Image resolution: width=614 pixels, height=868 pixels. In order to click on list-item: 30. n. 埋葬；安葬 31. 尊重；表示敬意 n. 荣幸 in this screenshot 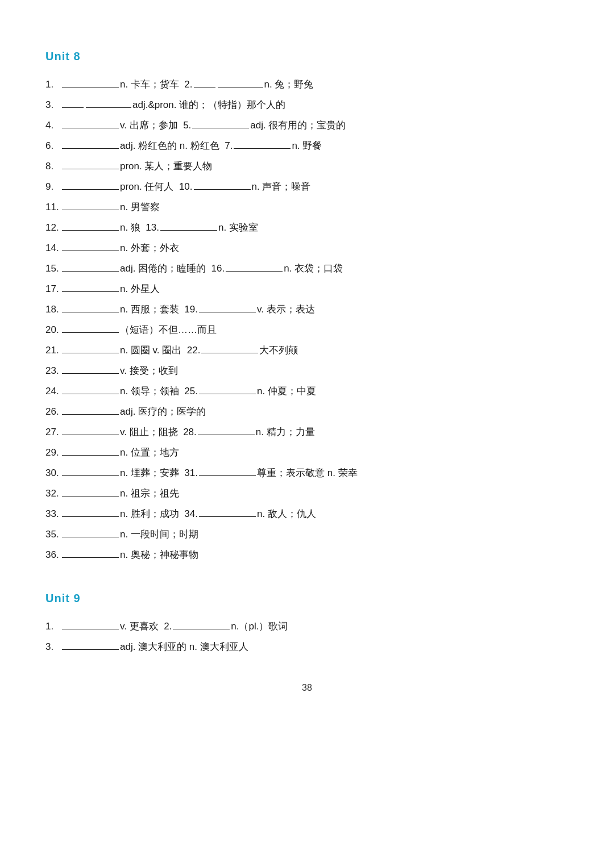, I will do `click(307, 473)`.